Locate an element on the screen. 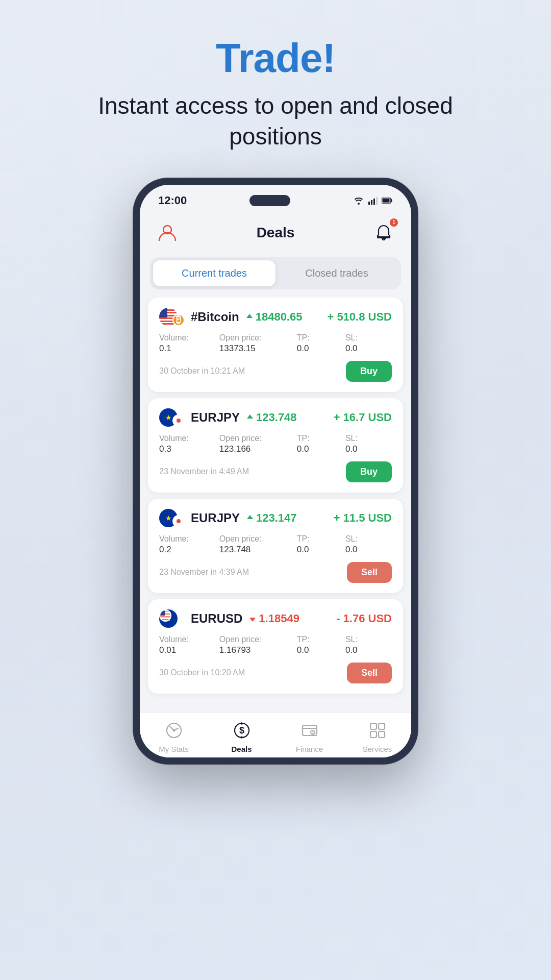 This screenshot has width=551, height=980. trade-header: ★ EURUSD 1.18549 - 1.76 USD is located at coordinates (276, 619).